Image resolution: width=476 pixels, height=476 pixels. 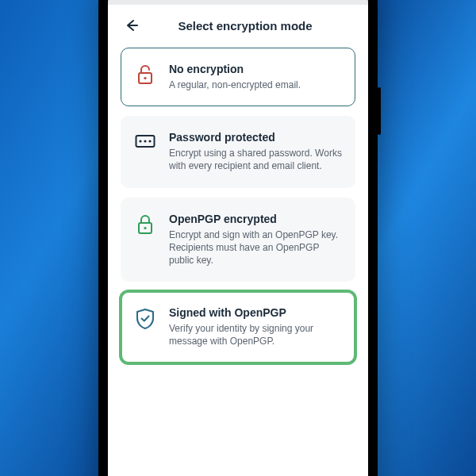 What do you see at coordinates (145, 327) in the screenshot?
I see `shield-check-icon` at bounding box center [145, 327].